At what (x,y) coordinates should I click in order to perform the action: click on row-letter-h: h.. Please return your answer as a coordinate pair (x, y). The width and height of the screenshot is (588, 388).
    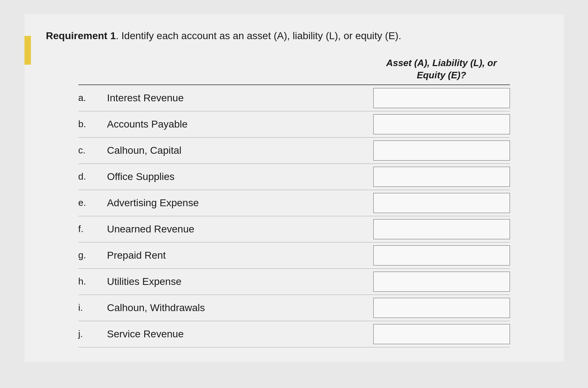
    Looking at the image, I should click on (93, 282).